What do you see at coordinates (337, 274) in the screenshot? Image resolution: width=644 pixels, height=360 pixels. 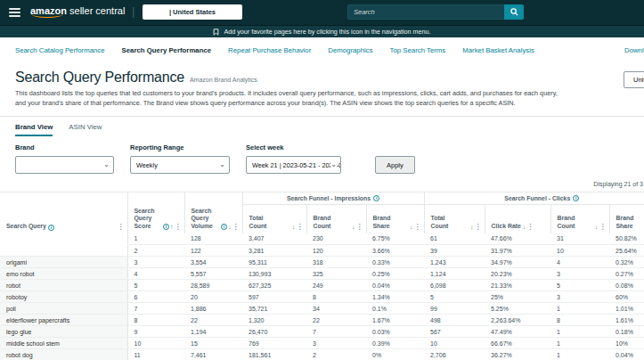 I see `value-cell: 325` at bounding box center [337, 274].